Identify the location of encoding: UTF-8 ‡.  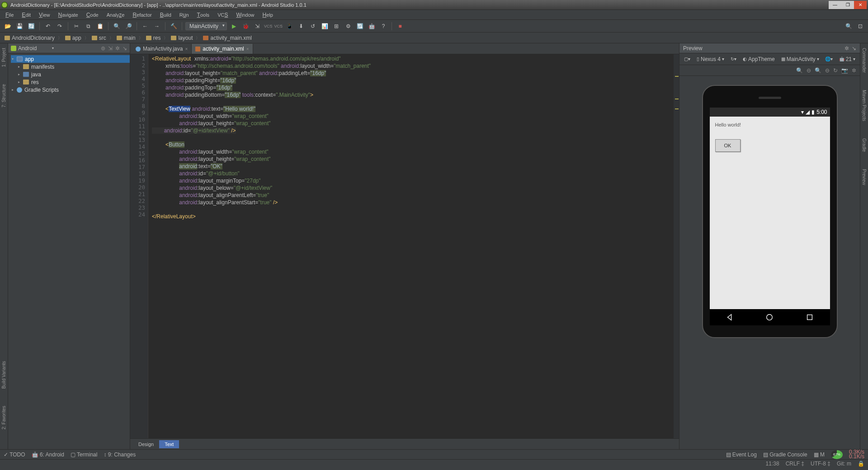
(821, 464).